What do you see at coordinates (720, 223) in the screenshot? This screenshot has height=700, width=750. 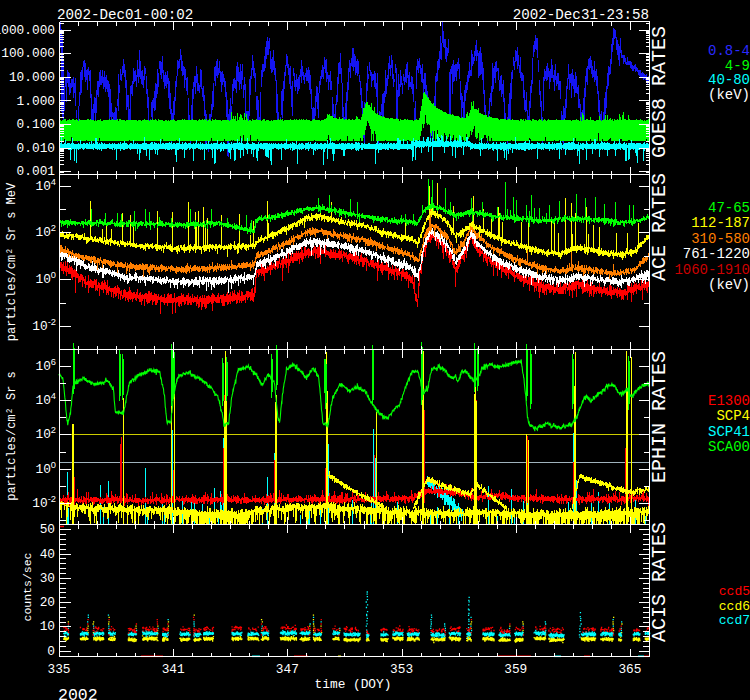 I see `svg-text: 112-187` at bounding box center [720, 223].